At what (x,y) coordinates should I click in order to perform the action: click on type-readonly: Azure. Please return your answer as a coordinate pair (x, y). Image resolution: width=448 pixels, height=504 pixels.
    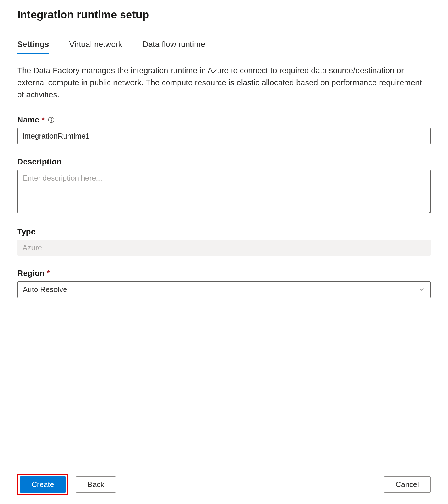
    Looking at the image, I should click on (224, 248).